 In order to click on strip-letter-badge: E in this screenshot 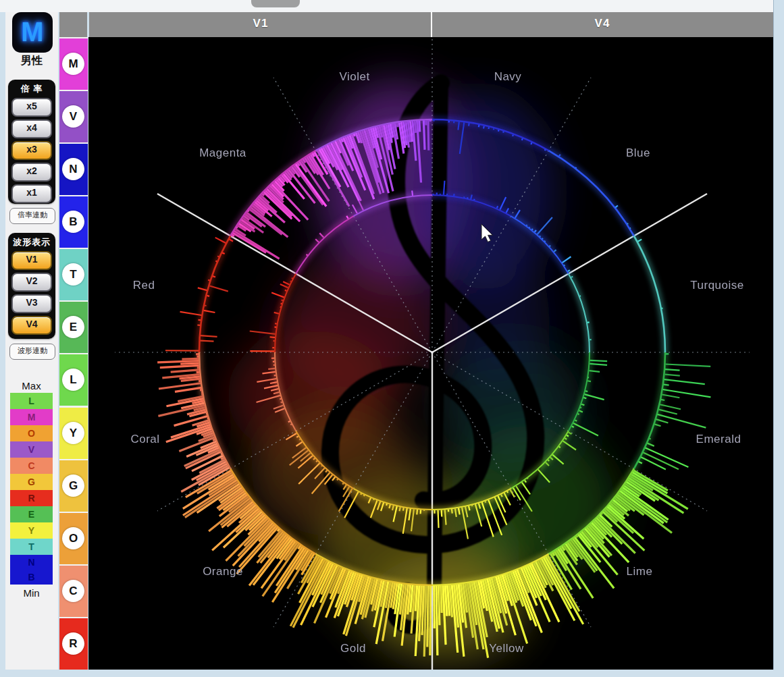, I will do `click(73, 327)`.